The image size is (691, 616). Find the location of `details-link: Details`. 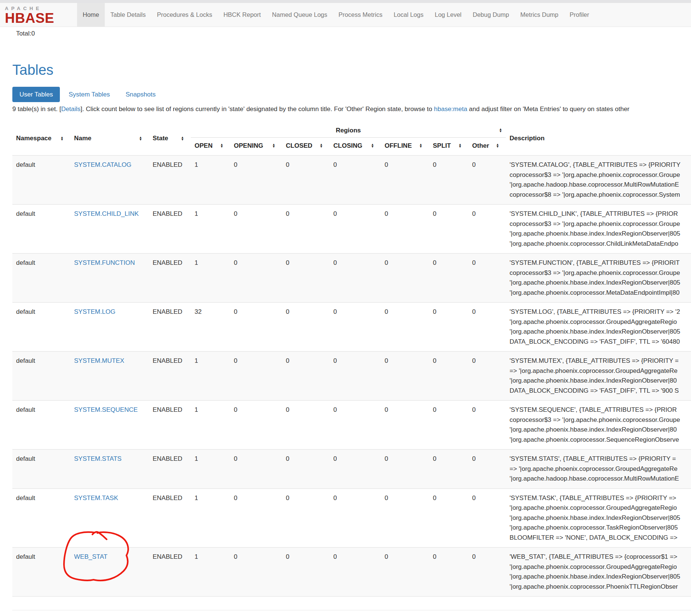

details-link: Details is located at coordinates (71, 109).